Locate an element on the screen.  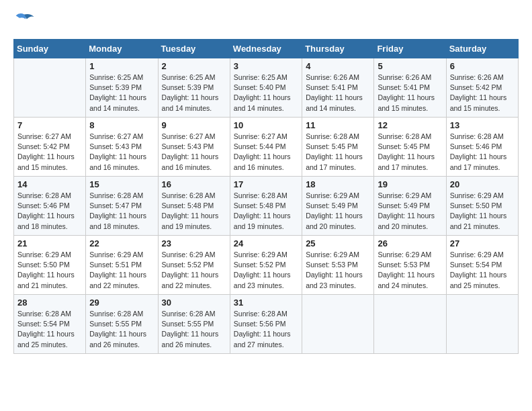
day-info: Sunrise: 6:28 AMSunset: 5:47 PMDaylight:… is located at coordinates (122, 211).